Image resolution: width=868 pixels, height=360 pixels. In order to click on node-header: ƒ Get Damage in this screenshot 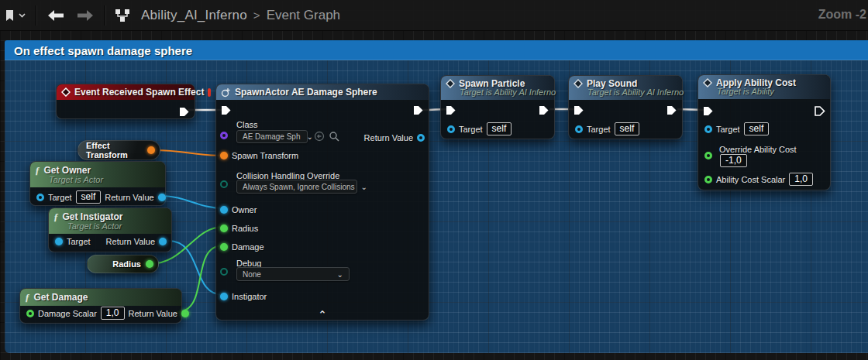, I will do `click(101, 297)`.